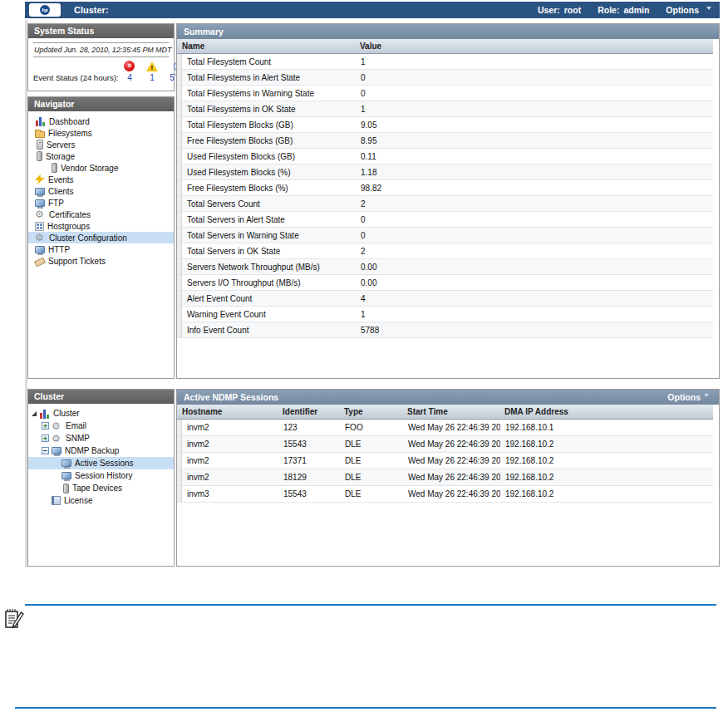 The height and width of the screenshot is (712, 728). What do you see at coordinates (607, 412) in the screenshot?
I see `column-header-dma-ip: DMA IP Address` at bounding box center [607, 412].